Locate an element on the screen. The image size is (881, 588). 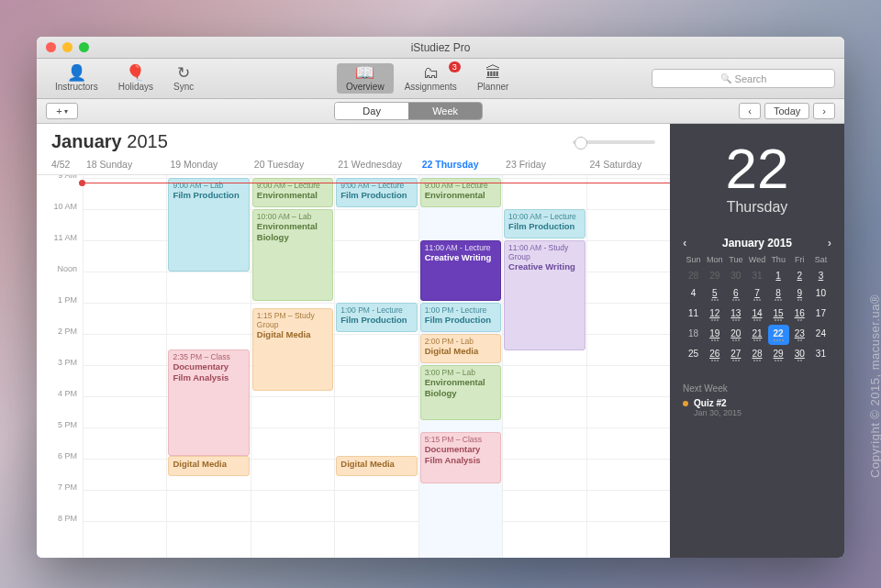
mini-day: 25 is located at coordinates (694, 355).